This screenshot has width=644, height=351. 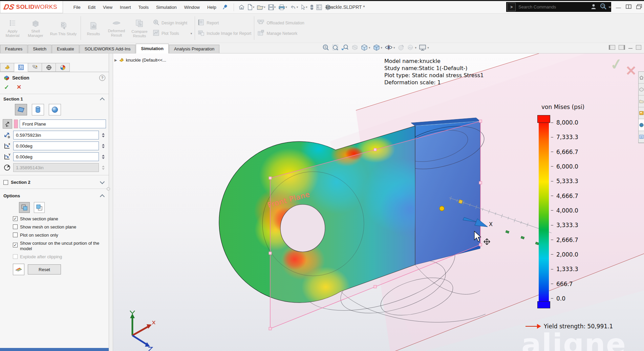 I want to click on plot-tools-button: Plot Tools ▾, so click(x=172, y=33).